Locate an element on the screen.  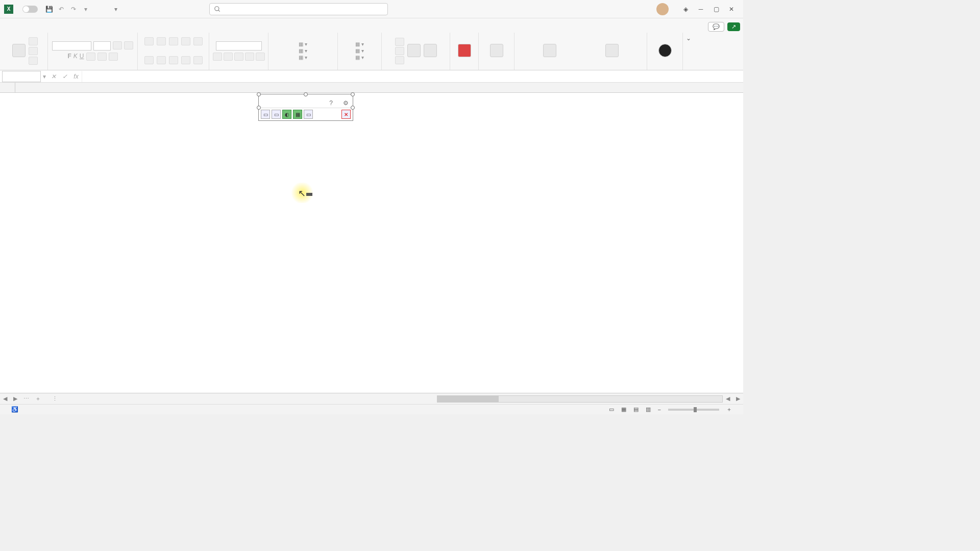
zoom-in-icon: ＋ is located at coordinates (729, 409).